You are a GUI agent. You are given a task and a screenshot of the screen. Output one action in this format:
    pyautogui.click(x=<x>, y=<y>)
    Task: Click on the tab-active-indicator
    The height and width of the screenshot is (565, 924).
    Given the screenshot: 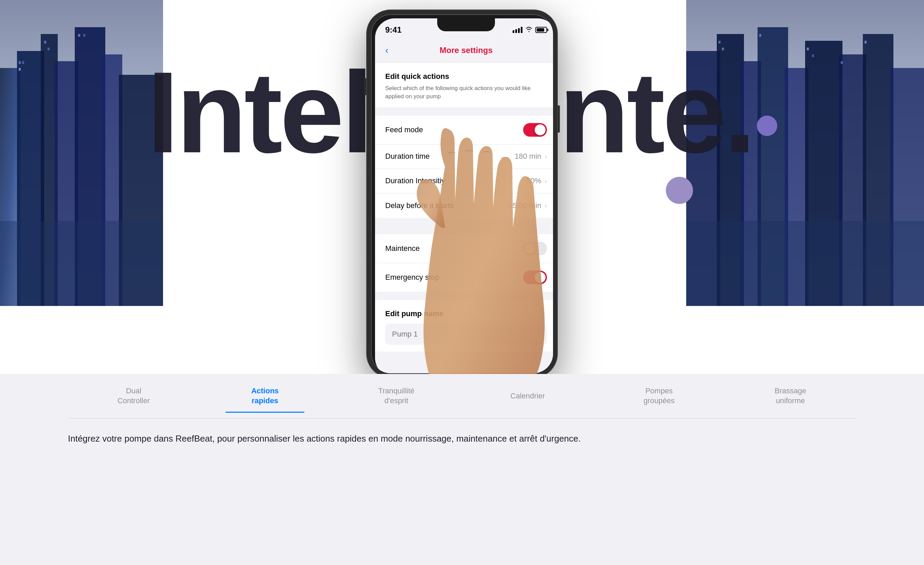 What is the action you would take?
    pyautogui.click(x=265, y=412)
    